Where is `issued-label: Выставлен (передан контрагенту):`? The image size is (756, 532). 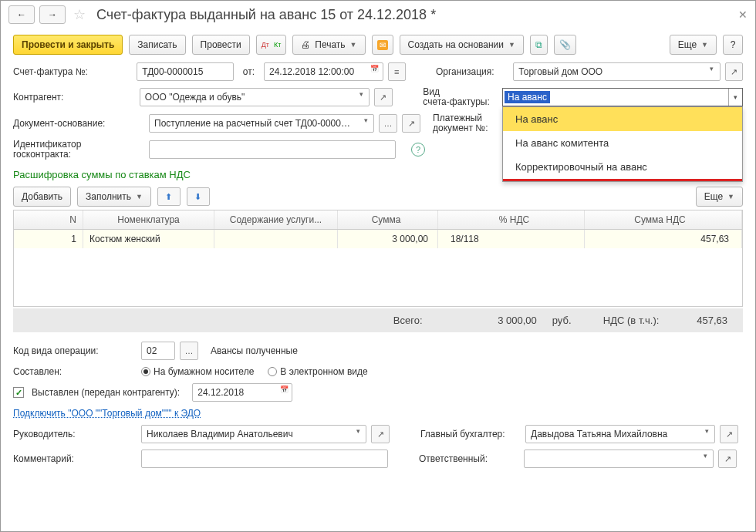 issued-label: Выставлен (передан контрагенту): is located at coordinates (106, 392).